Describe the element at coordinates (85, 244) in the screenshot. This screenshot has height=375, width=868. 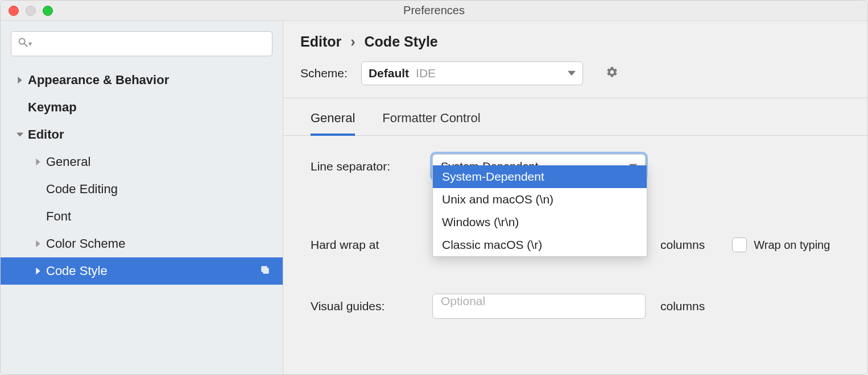
I see `sidebar-item-label: Color Scheme` at that location.